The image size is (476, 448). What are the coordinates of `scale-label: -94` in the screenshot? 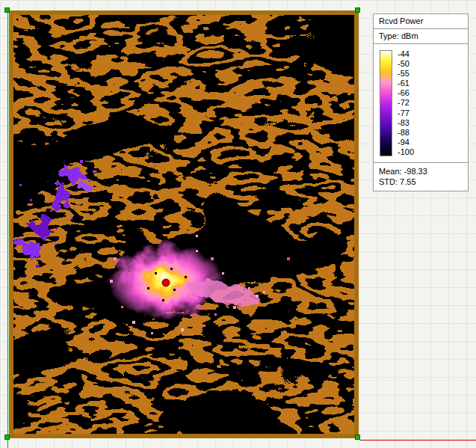 It's located at (406, 142).